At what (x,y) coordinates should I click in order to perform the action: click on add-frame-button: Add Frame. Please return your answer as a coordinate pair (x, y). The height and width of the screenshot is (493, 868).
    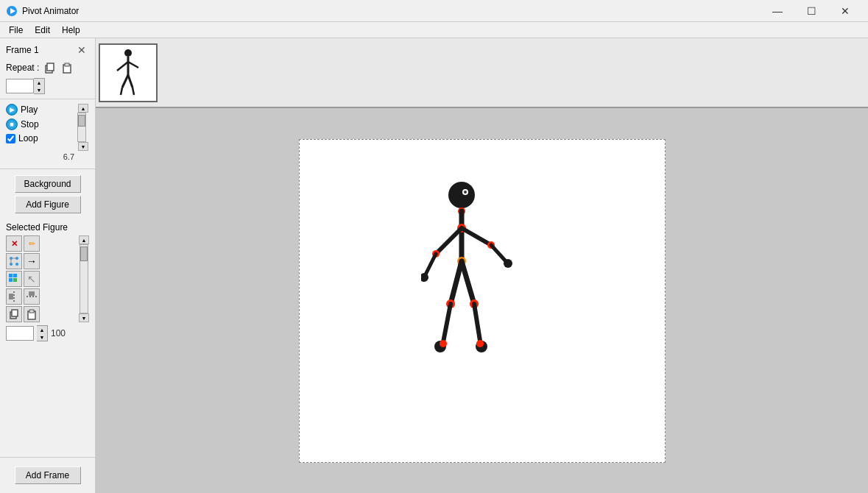
    Looking at the image, I should click on (48, 475).